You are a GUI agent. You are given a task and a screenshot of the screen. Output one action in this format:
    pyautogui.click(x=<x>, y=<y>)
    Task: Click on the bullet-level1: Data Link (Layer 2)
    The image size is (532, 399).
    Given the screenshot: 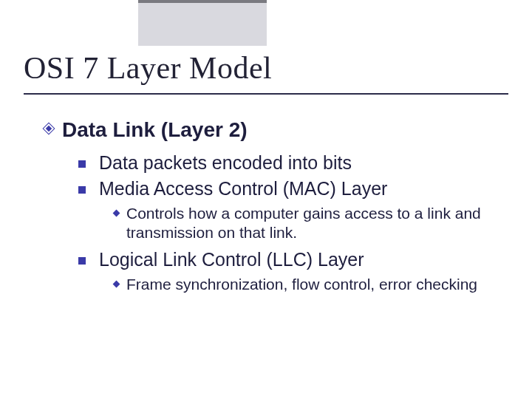 What is the action you would take?
    pyautogui.click(x=273, y=130)
    